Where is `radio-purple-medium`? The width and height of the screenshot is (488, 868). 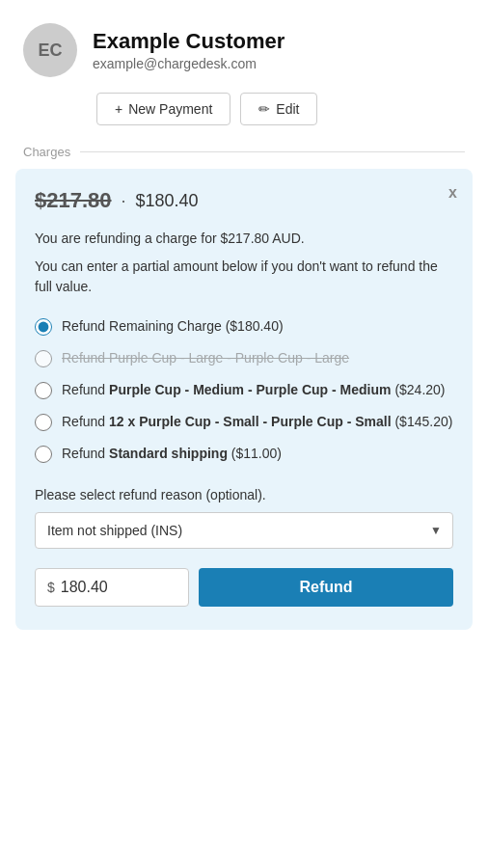
radio-purple-medium is located at coordinates (43, 391).